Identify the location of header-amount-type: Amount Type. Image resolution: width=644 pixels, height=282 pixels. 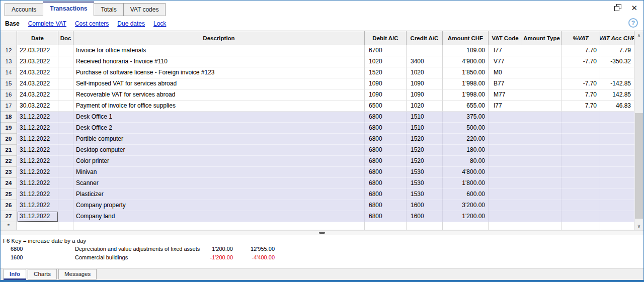
(542, 38).